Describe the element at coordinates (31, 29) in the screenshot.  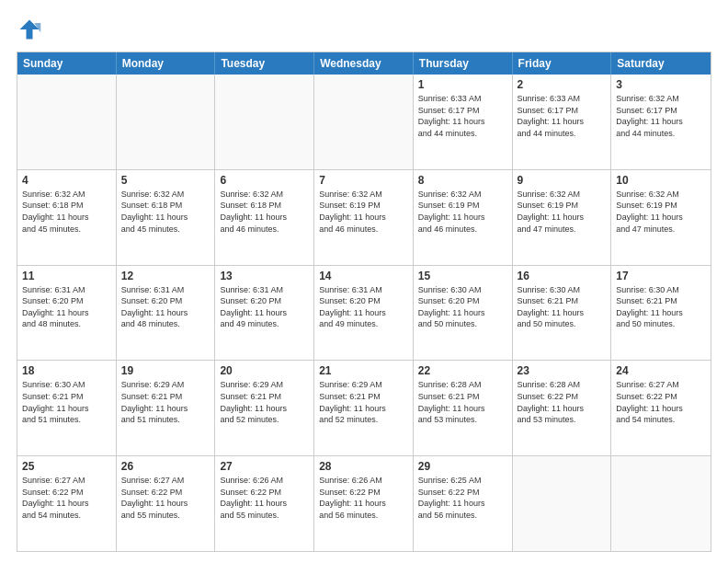
I see `logo` at that location.